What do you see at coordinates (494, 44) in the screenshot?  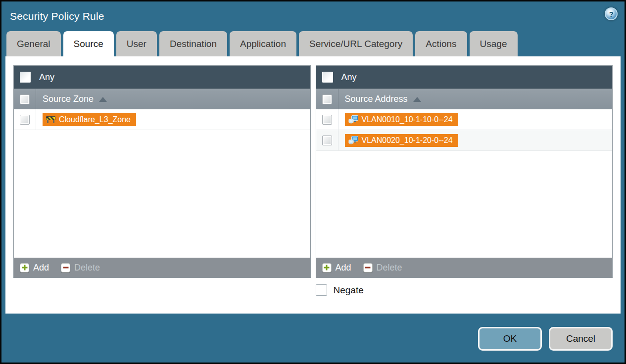 I see `tab-usage: Usage` at bounding box center [494, 44].